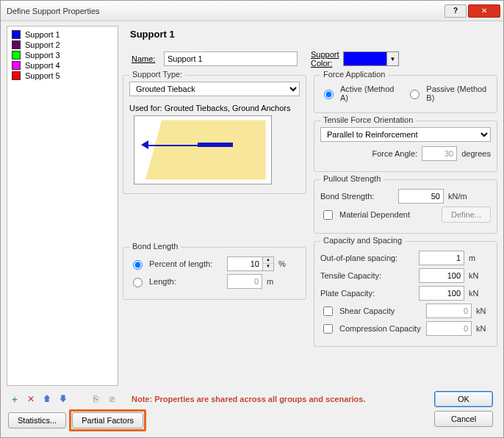  Describe the element at coordinates (268, 264) in the screenshot. I see `spinner-buttons: ▲▼` at that location.